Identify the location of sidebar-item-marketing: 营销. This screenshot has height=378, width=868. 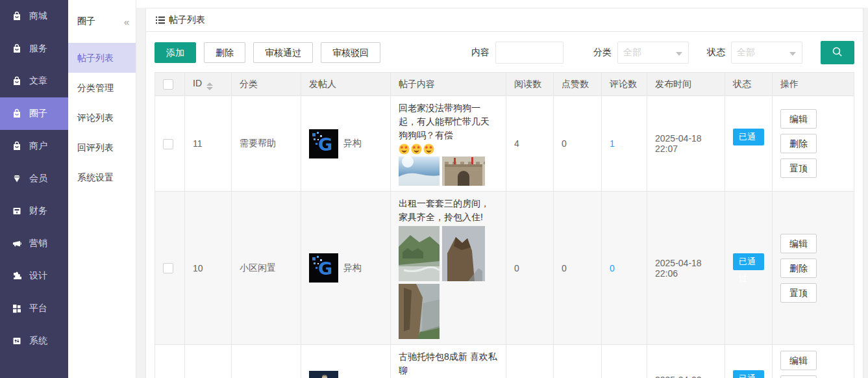
(34, 244).